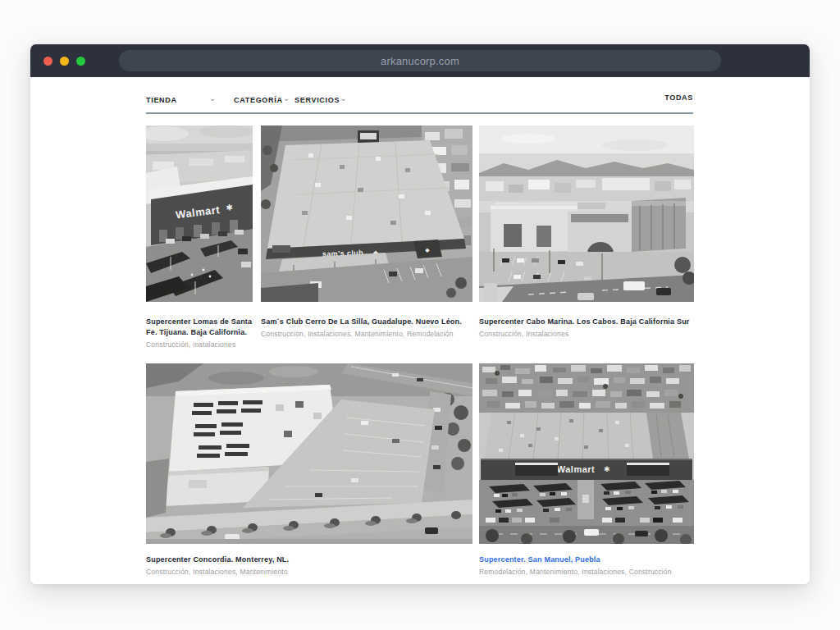  I want to click on project-title: Supercenter Lomas de Santa Fe. Tijuana. …, so click(199, 327).